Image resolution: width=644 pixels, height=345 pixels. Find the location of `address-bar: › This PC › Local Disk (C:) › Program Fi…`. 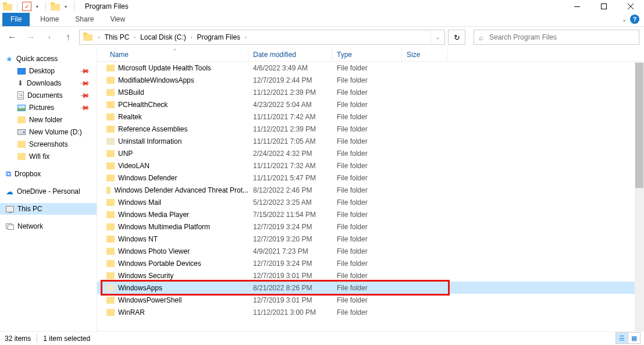

address-bar: › This PC › Local Disk (C:) › Program Fi… is located at coordinates (262, 37).